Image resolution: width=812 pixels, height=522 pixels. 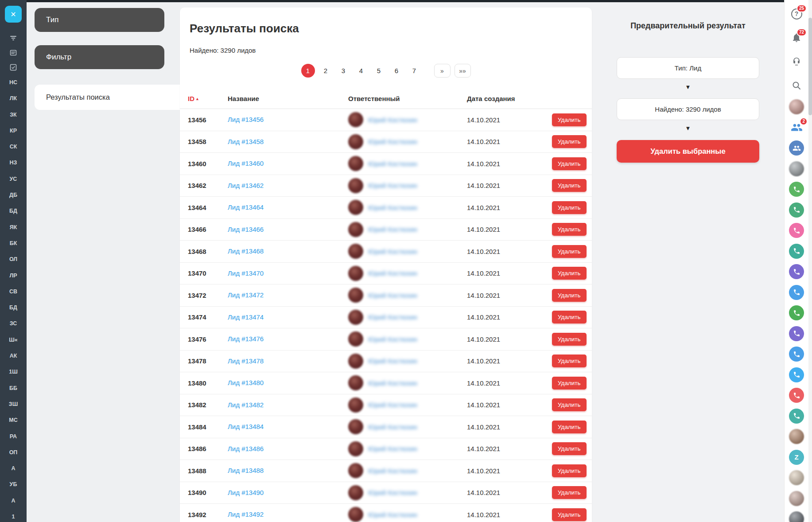 I want to click on lead-link: Лид #13492, so click(x=245, y=514).